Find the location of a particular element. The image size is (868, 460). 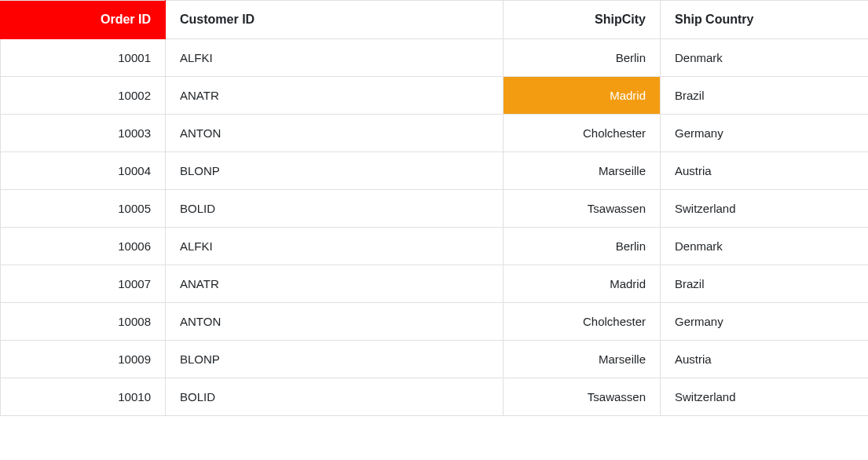

col-header-shipcountry: Ship Country is located at coordinates (765, 20).